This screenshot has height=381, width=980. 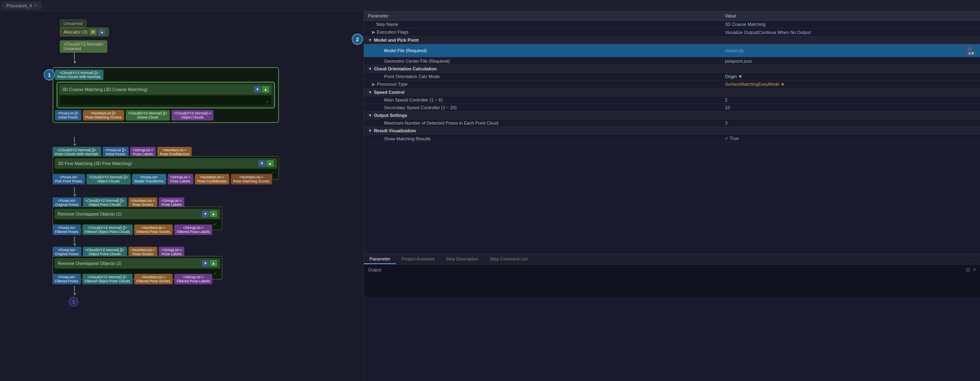 I want to click on param-value: 2, so click(x=726, y=100).